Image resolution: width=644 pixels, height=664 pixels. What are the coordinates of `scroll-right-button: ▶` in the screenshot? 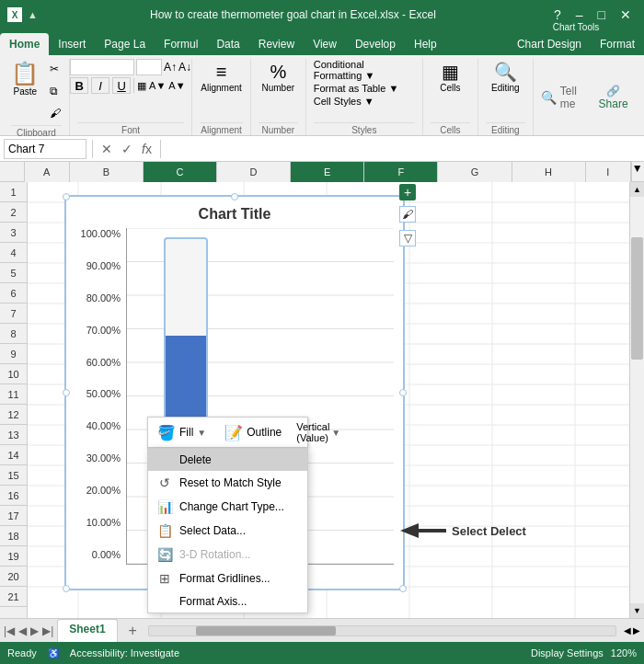 It's located at (637, 631).